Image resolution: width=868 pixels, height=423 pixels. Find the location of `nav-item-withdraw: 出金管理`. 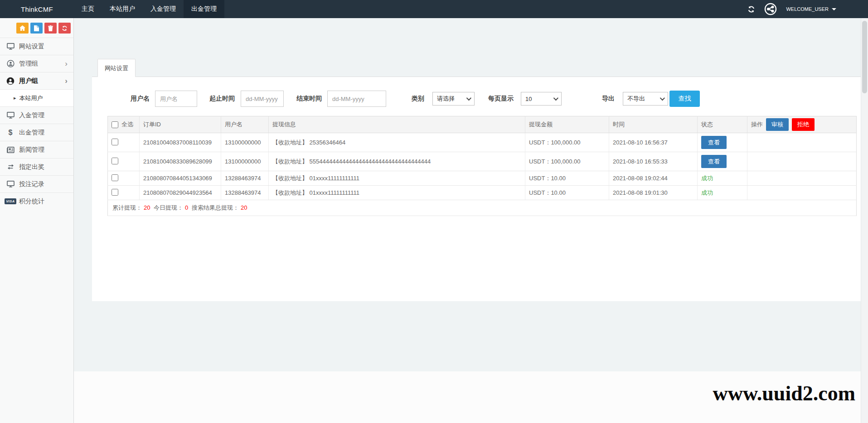

nav-item-withdraw: 出金管理 is located at coordinates (204, 9).